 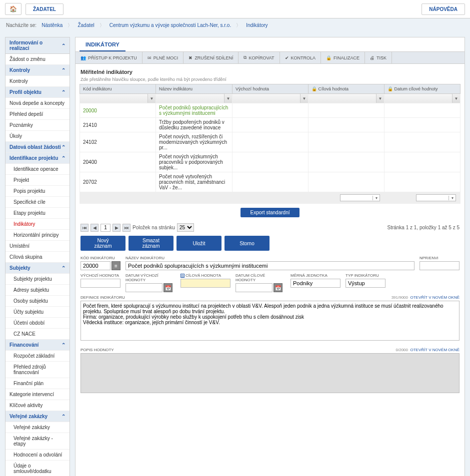 What do you see at coordinates (257, 25) in the screenshot?
I see `breadcrumb-item: Indikátory` at bounding box center [257, 25].